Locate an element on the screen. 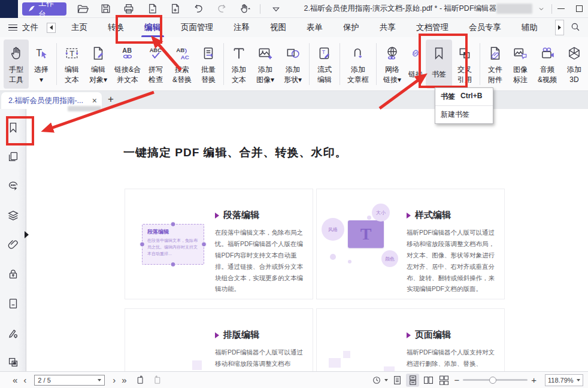 This screenshot has width=588, height=388. sidebar-comments-panel is located at coordinates (13, 186).